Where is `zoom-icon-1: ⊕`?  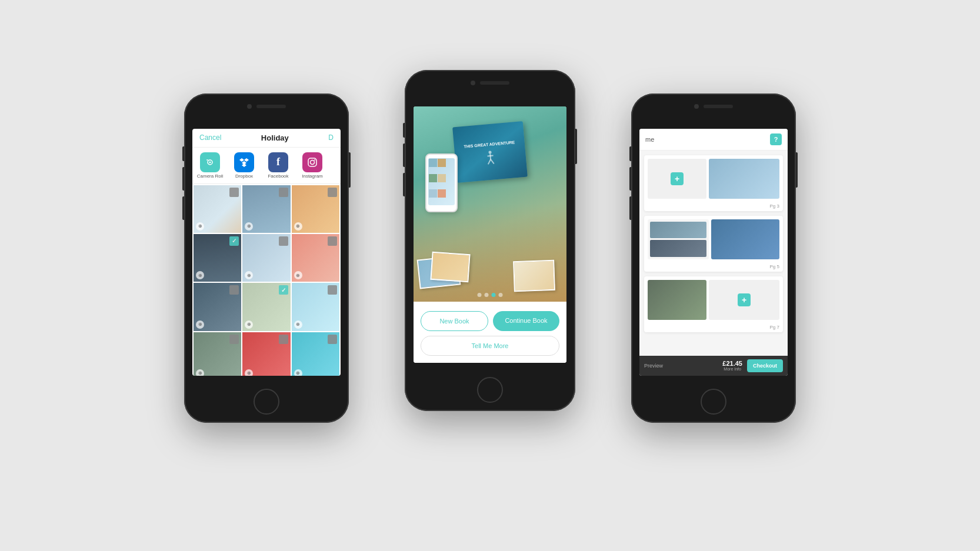
zoom-icon-1: ⊕ is located at coordinates (200, 226).